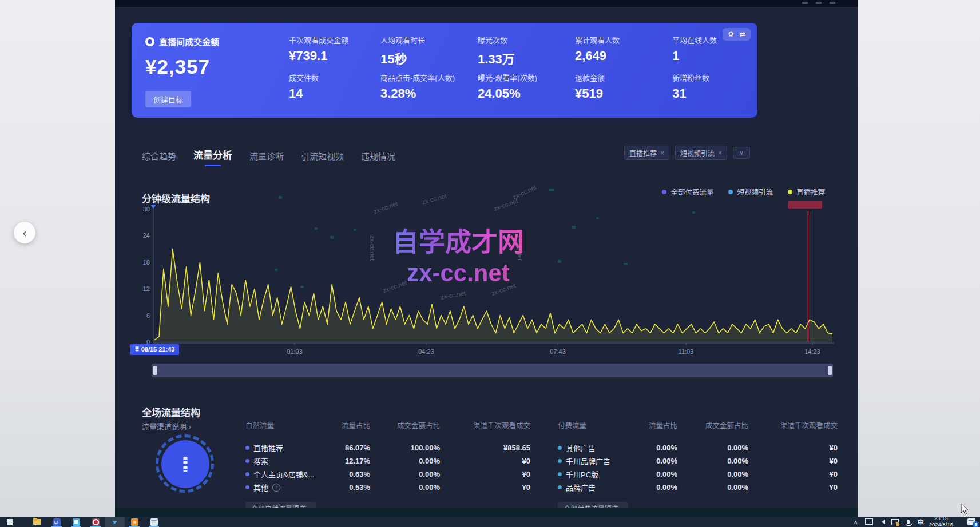  What do you see at coordinates (688, 192) in the screenshot?
I see `legend-item: 全部付费流量` at bounding box center [688, 192].